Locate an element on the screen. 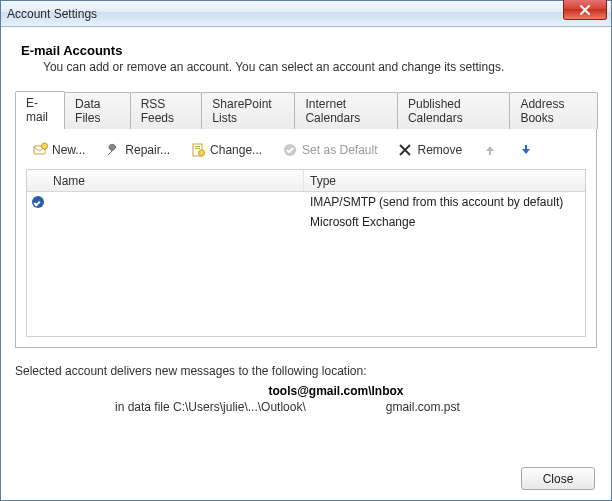 This screenshot has height=501, width=612. tab-email: E-mail is located at coordinates (40, 110).